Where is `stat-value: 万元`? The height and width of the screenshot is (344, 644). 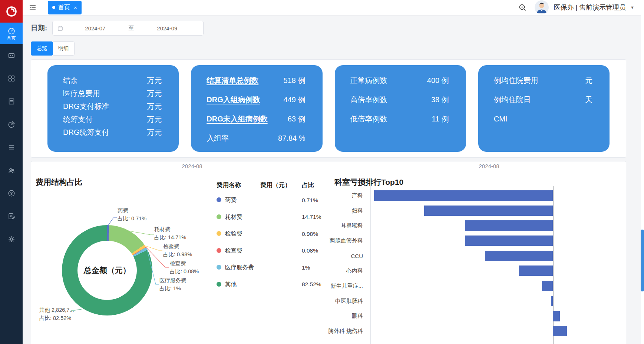
stat-value: 万元 is located at coordinates (154, 119).